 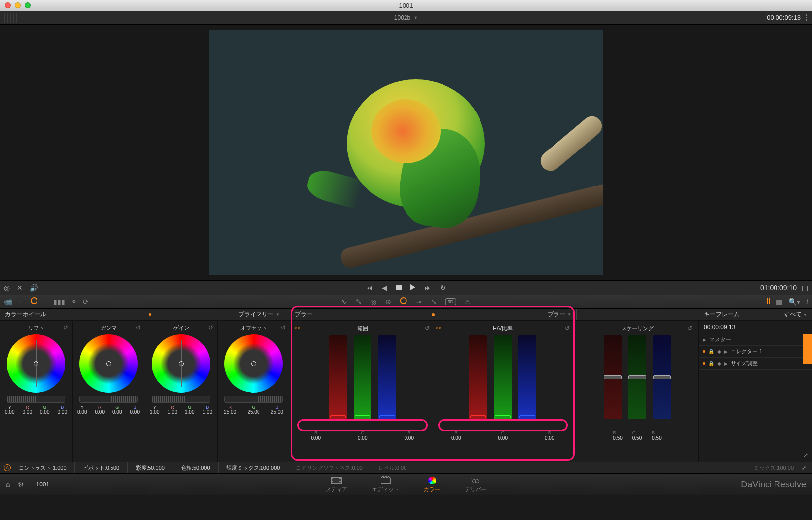 What do you see at coordinates (181, 409) in the screenshot?
I see `wheel-values: Y1.00R1.00G1.00B1.00` at bounding box center [181, 409].